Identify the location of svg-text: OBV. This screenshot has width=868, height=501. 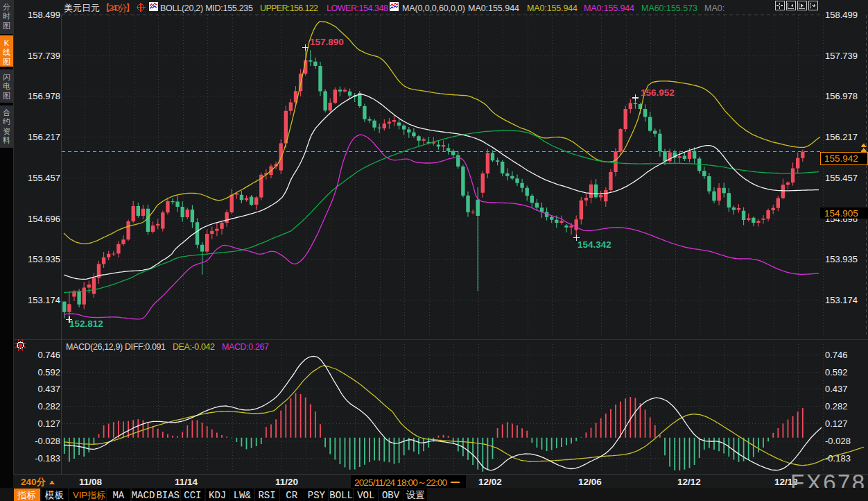
(391, 495).